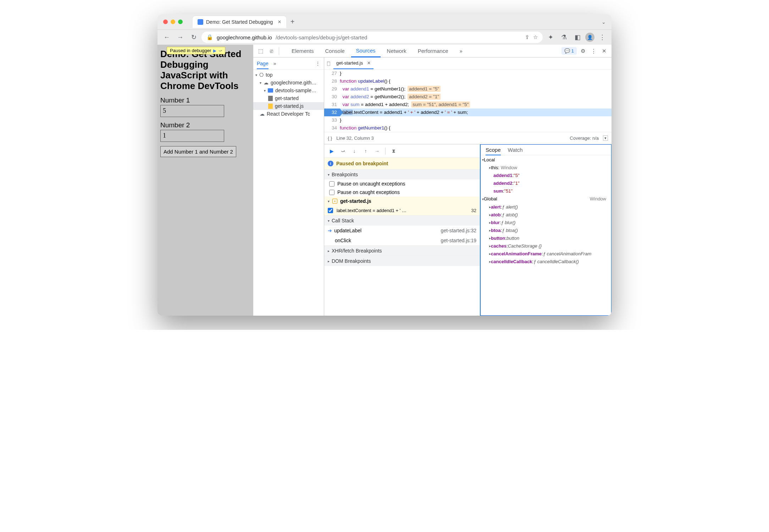 The height and width of the screenshot is (532, 769). What do you see at coordinates (583, 51) in the screenshot?
I see `gear-icon: ⚙` at bounding box center [583, 51].